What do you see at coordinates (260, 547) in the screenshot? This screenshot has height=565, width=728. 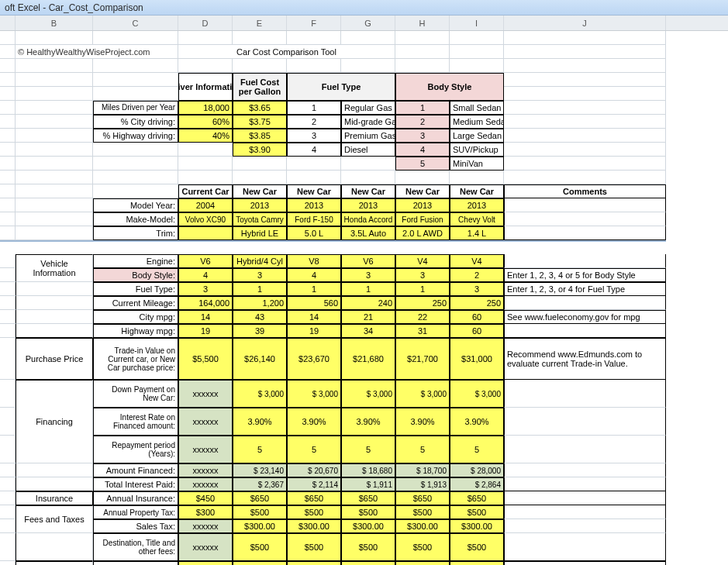 I see `dest-1: $500` at bounding box center [260, 547].